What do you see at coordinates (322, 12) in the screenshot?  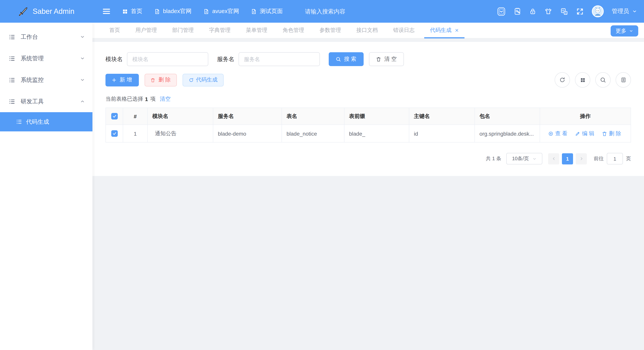 I see `top-bar: Saber Admin 首页` at bounding box center [322, 12].